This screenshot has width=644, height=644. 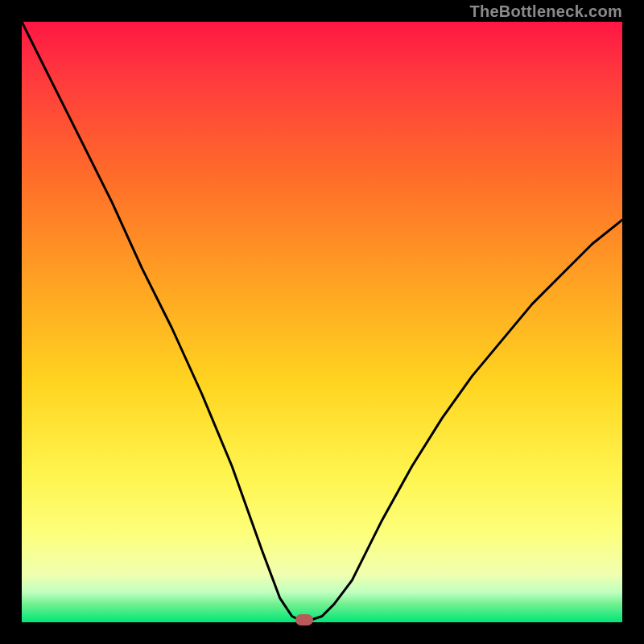 What do you see at coordinates (304, 620) in the screenshot?
I see `optimal-marker` at bounding box center [304, 620].